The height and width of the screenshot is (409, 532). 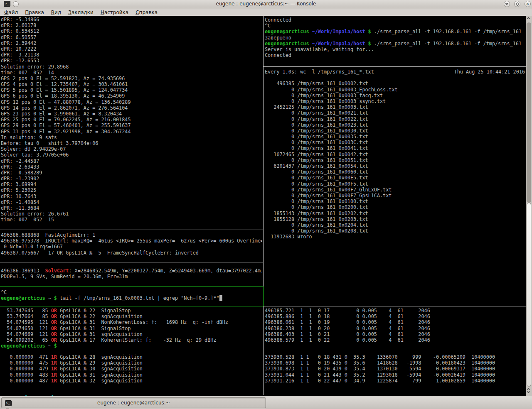 What do you see at coordinates (529, 206) in the screenshot?
I see `scrollbar` at bounding box center [529, 206].